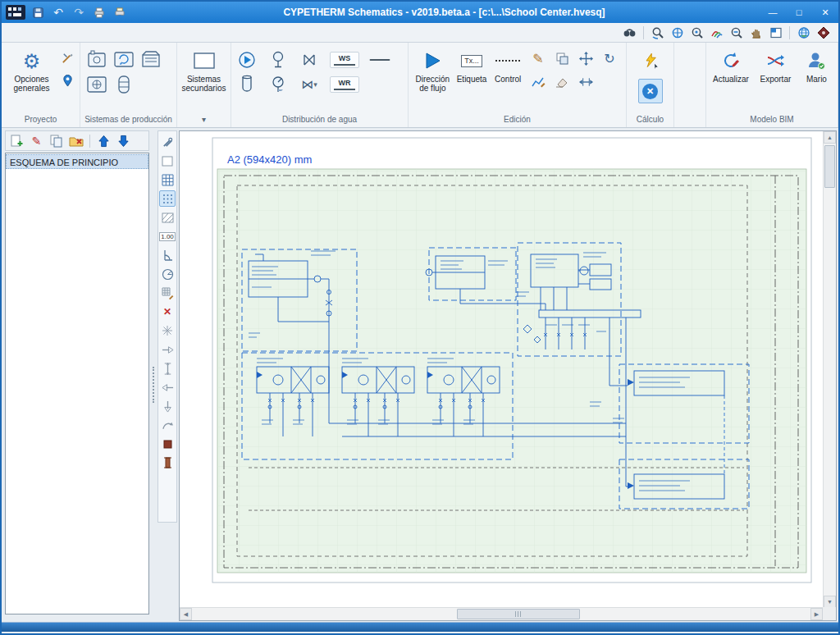 The image size is (840, 635). Describe the element at coordinates (153, 385) in the screenshot. I see `panel-resize-handle` at that location.